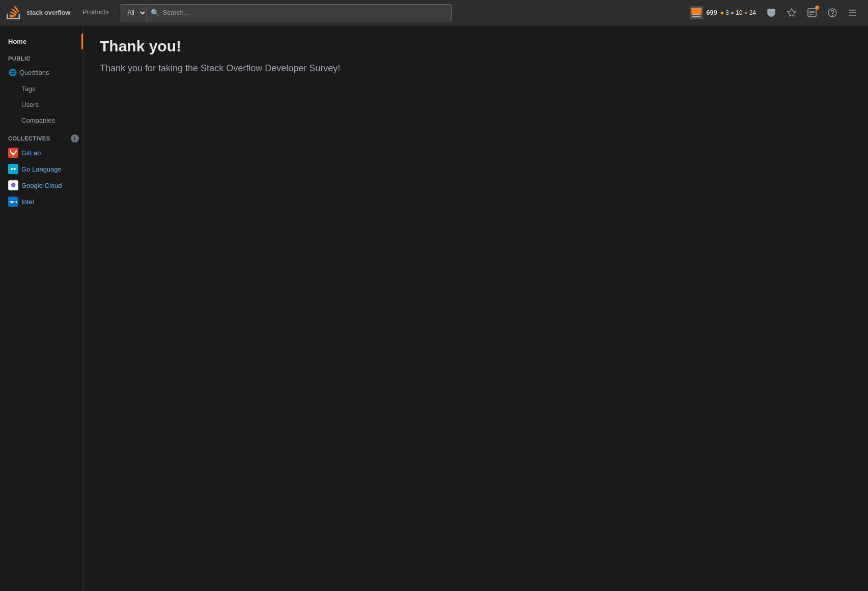 The height and width of the screenshot is (591, 868). Describe the element at coordinates (727, 13) in the screenshot. I see `gold-count: 3` at that location.